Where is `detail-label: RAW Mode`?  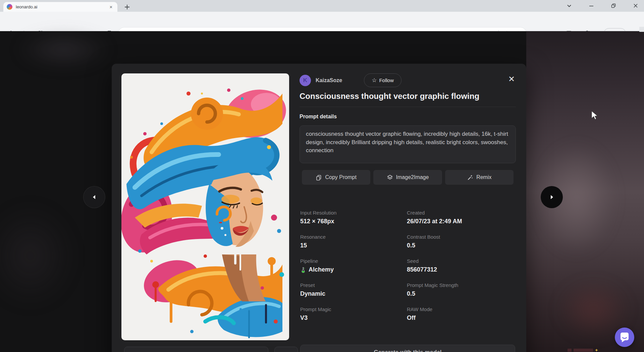 detail-label: RAW Mode is located at coordinates (462, 309).